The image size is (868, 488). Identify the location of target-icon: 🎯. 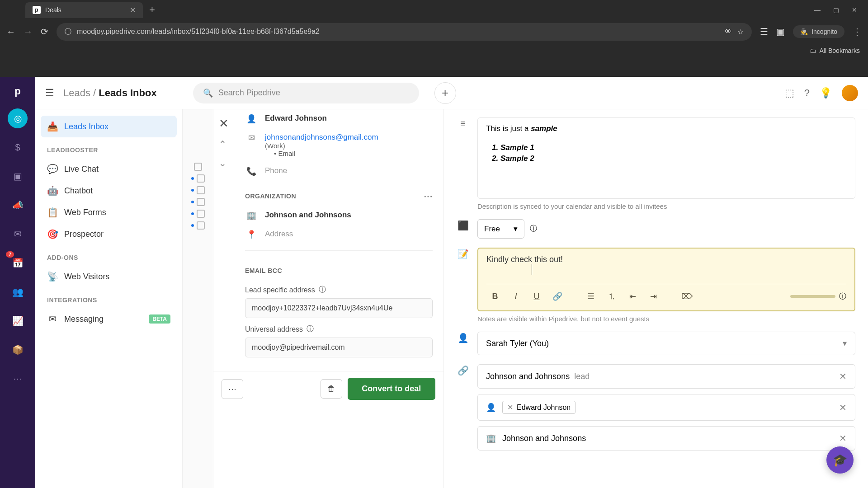
(52, 234).